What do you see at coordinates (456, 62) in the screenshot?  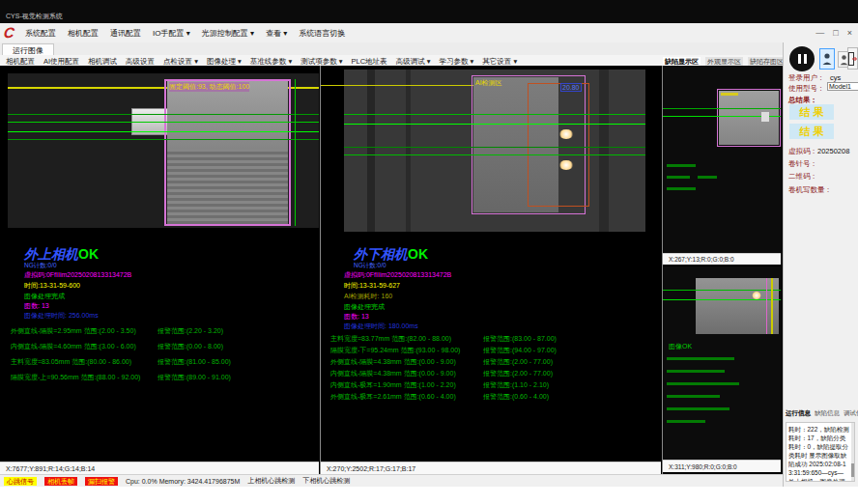 I see `tool-learning-params: 学习参数 ▾` at bounding box center [456, 62].